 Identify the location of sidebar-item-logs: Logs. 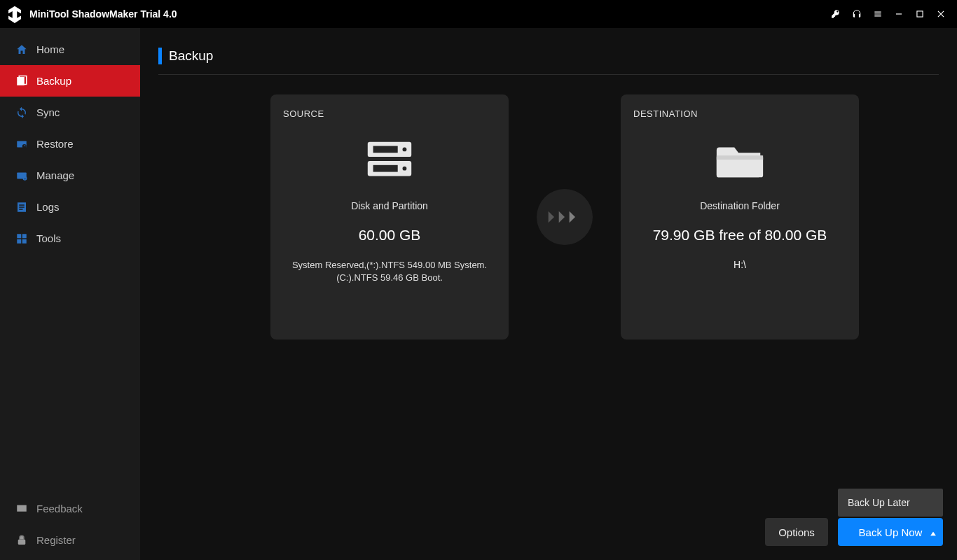
(70, 207).